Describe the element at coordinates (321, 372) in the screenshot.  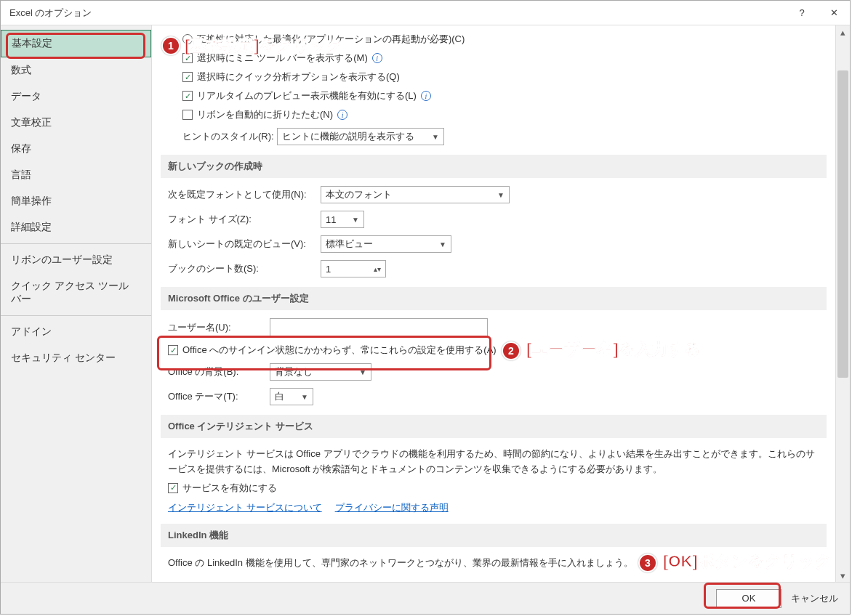
I see `office-bg-select: 背景なし ▼` at that location.